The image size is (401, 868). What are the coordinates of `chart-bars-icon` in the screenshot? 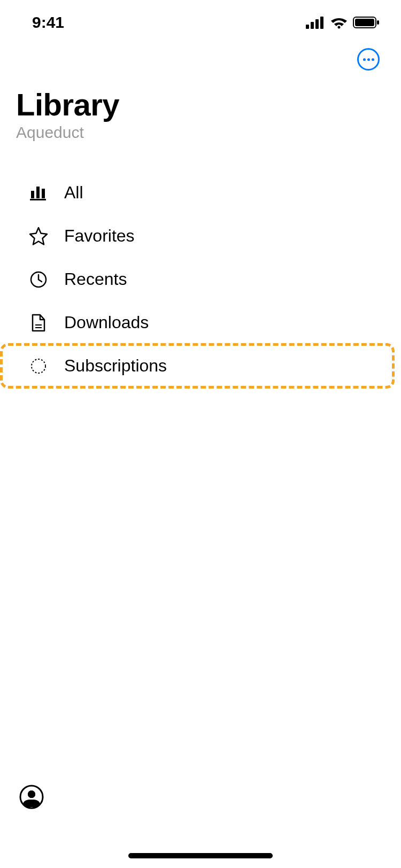 It's located at (38, 193).